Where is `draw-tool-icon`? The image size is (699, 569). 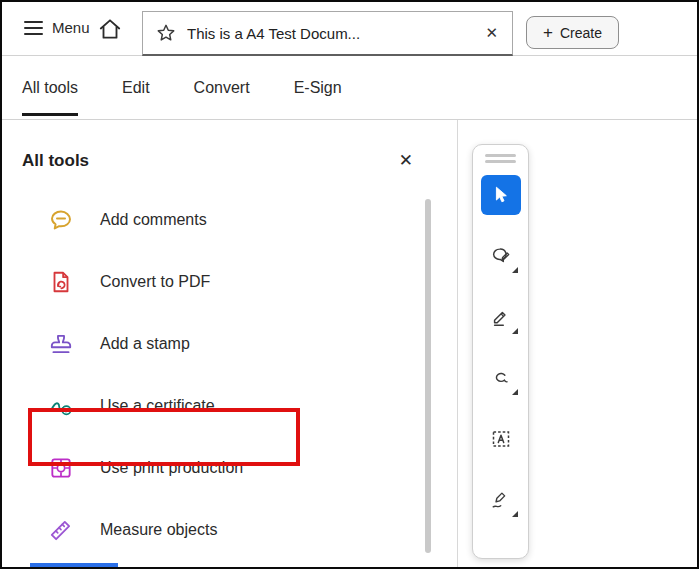 draw-tool-icon is located at coordinates (501, 378).